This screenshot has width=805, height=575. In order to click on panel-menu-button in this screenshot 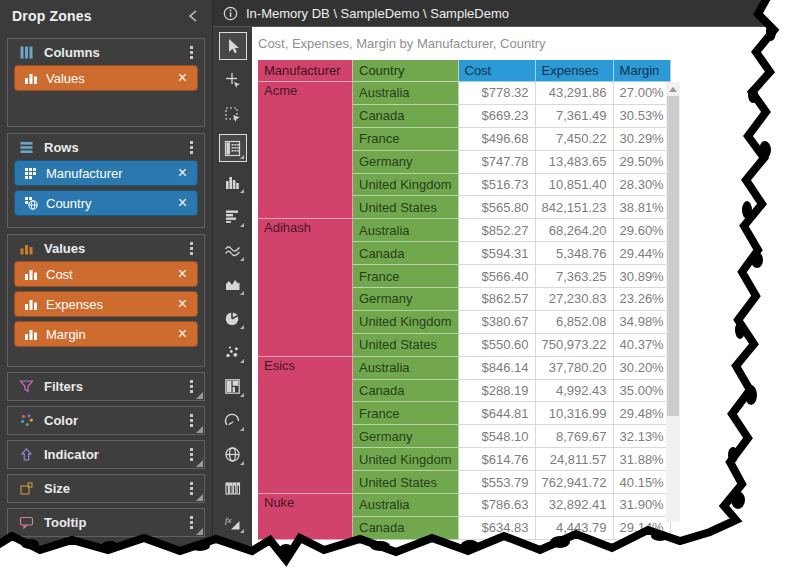, I will do `click(192, 248)`.